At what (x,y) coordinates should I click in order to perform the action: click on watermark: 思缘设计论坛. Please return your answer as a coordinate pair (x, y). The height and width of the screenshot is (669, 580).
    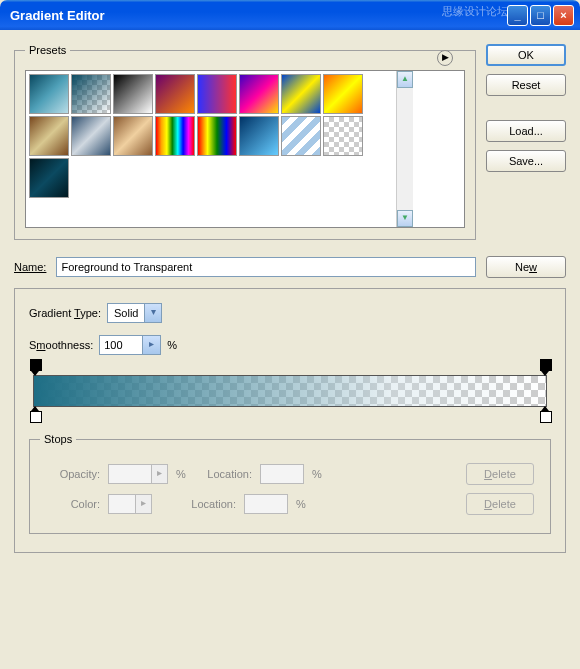
    Looking at the image, I should click on (475, 12).